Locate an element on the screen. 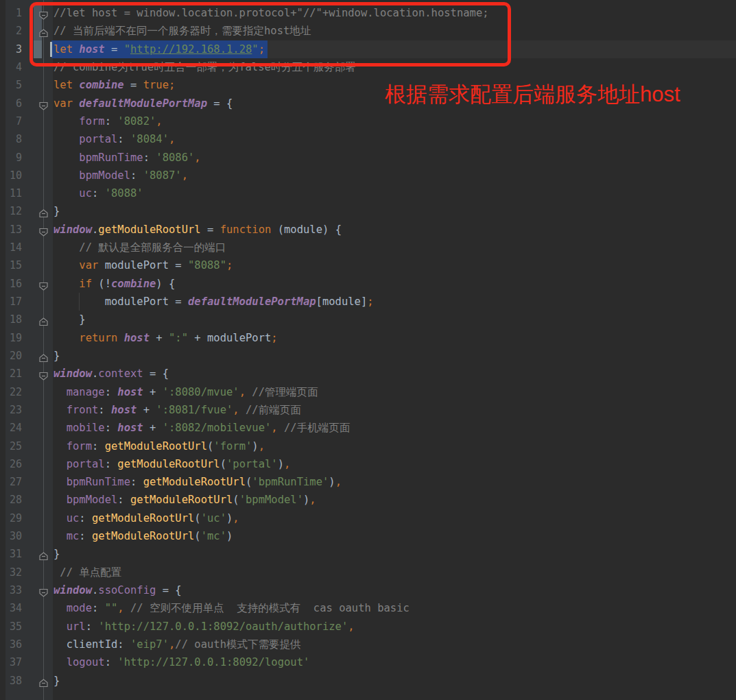 The image size is (736, 700). code-line: 7 form: '8082', is located at coordinates (368, 121).